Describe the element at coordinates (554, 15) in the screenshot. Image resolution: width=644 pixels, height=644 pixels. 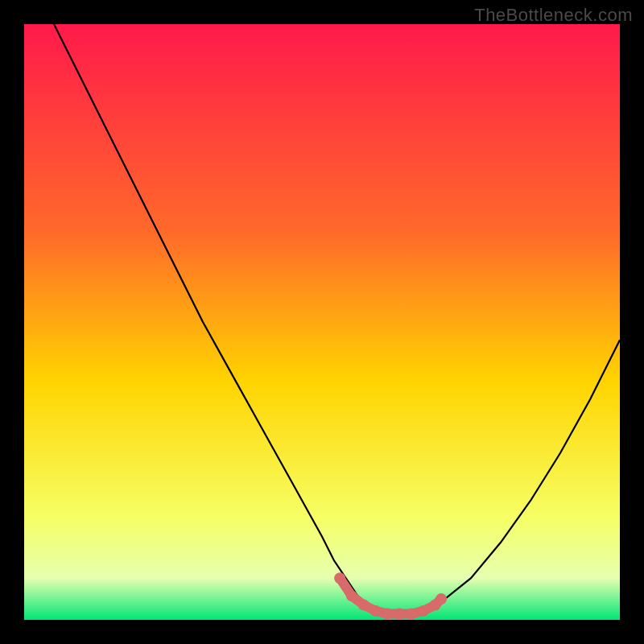
I see `watermark-text: TheBottleneck.com` at that location.